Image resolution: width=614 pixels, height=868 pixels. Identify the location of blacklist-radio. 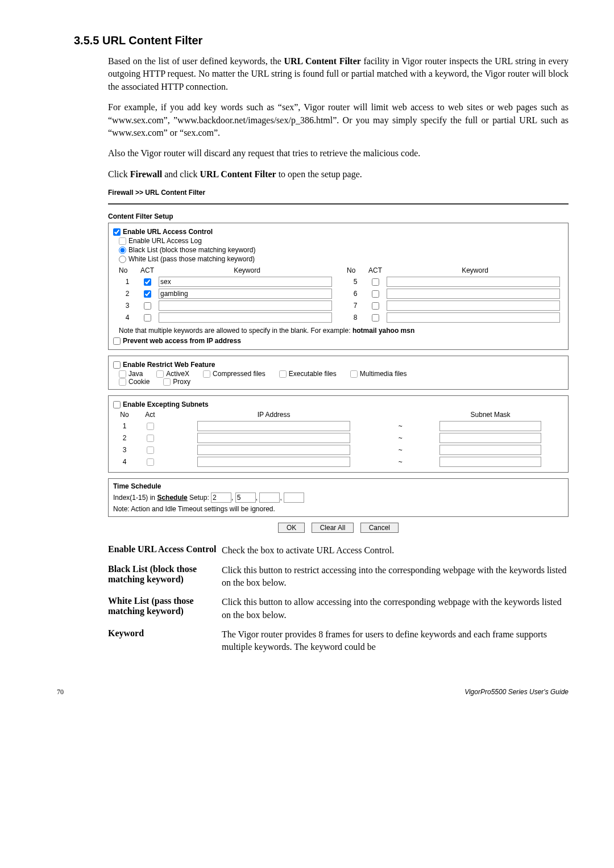
(123, 250).